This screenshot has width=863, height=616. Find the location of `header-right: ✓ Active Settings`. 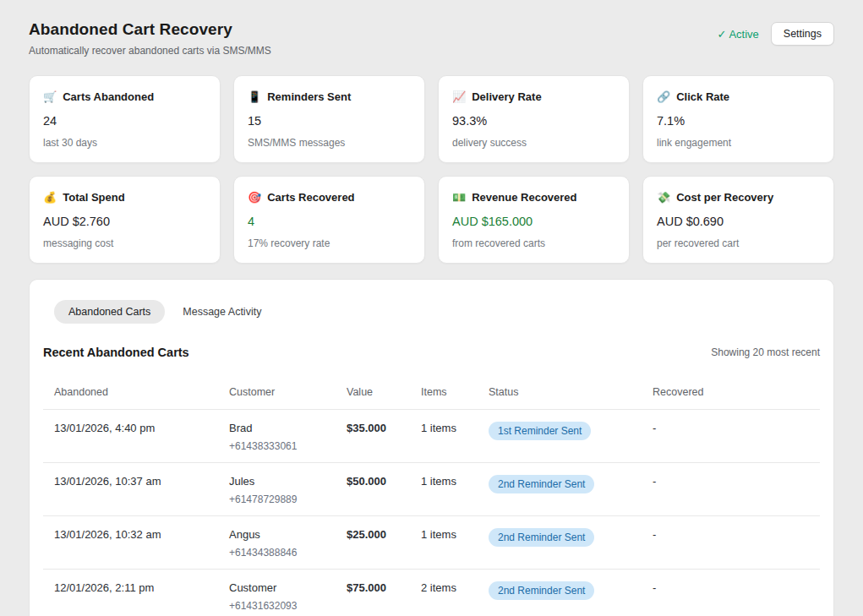

header-right: ✓ Active Settings is located at coordinates (776, 33).